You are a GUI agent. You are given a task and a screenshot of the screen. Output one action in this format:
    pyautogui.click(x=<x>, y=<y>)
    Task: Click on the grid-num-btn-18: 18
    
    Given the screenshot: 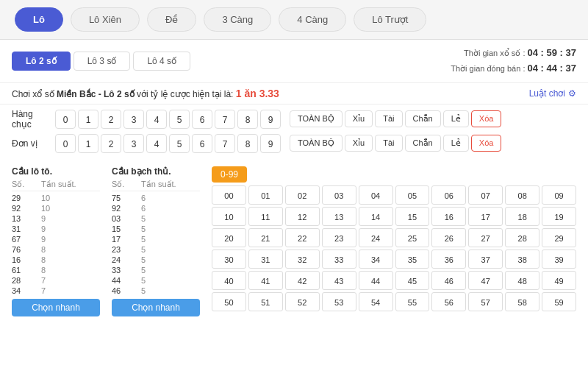 What is the action you would take?
    pyautogui.click(x=522, y=216)
    